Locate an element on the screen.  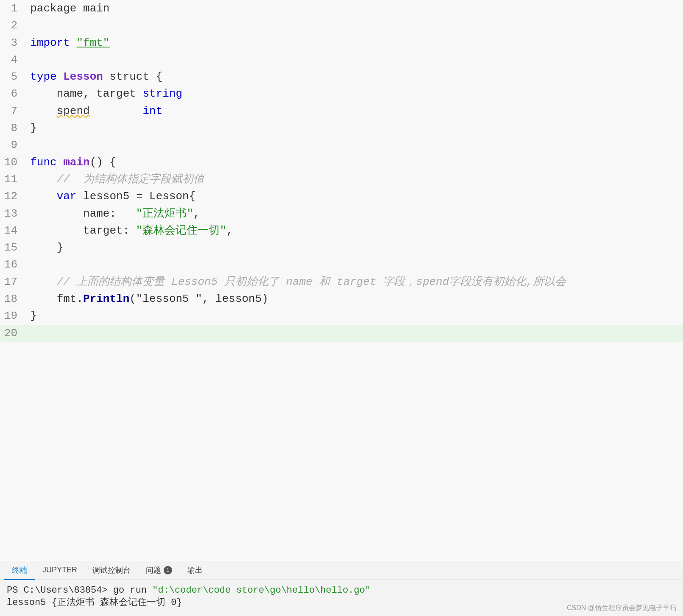
line-number: 13 is located at coordinates (13, 214).